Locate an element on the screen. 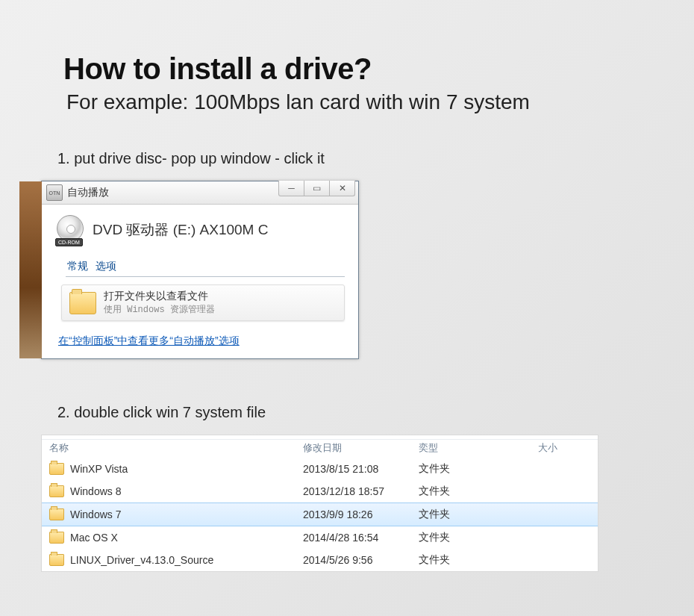  file-date: 2013/9/9 18:26 is located at coordinates (354, 514).